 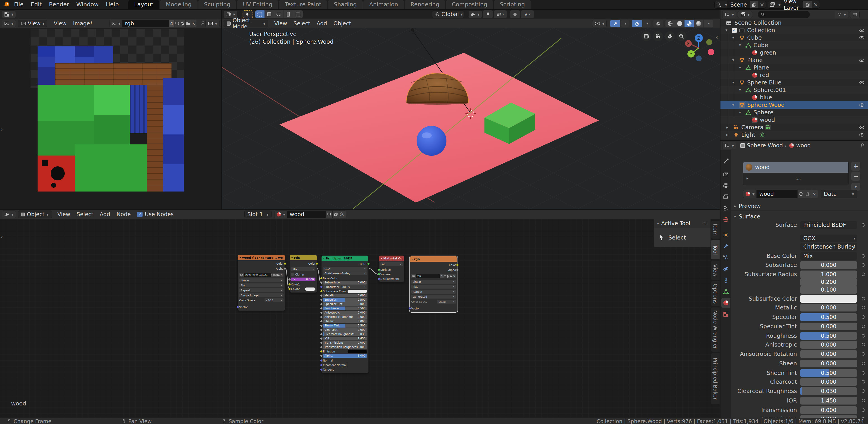 I want to click on sidebar-tab-options: Options, so click(x=715, y=294).